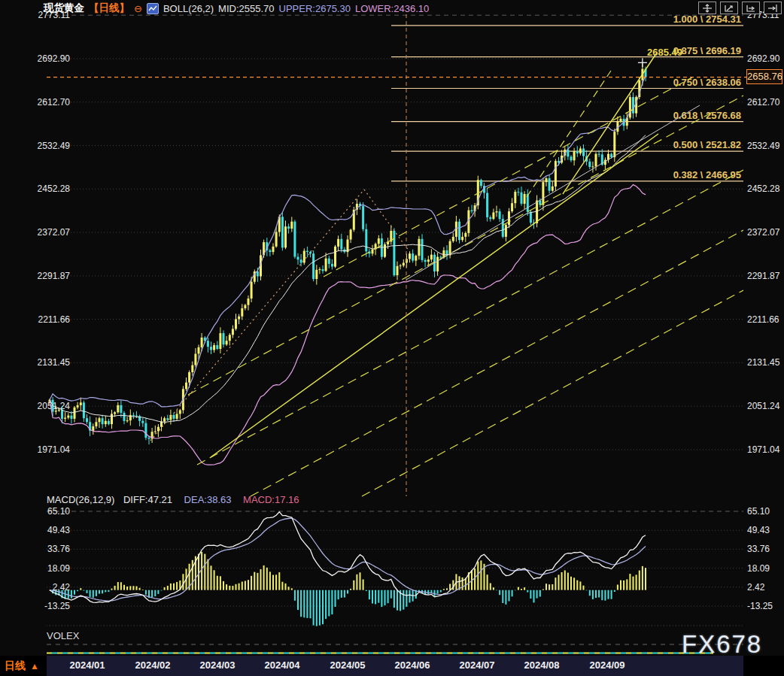 The height and width of the screenshot is (676, 784). I want to click on macd-diff-value: DIFF:47.21, so click(147, 499).